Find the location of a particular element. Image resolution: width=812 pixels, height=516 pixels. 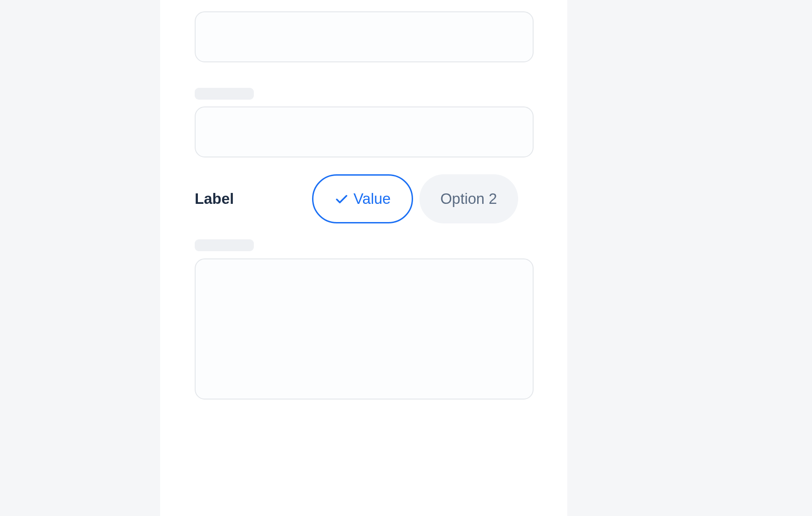

field-label: Label is located at coordinates (253, 199).